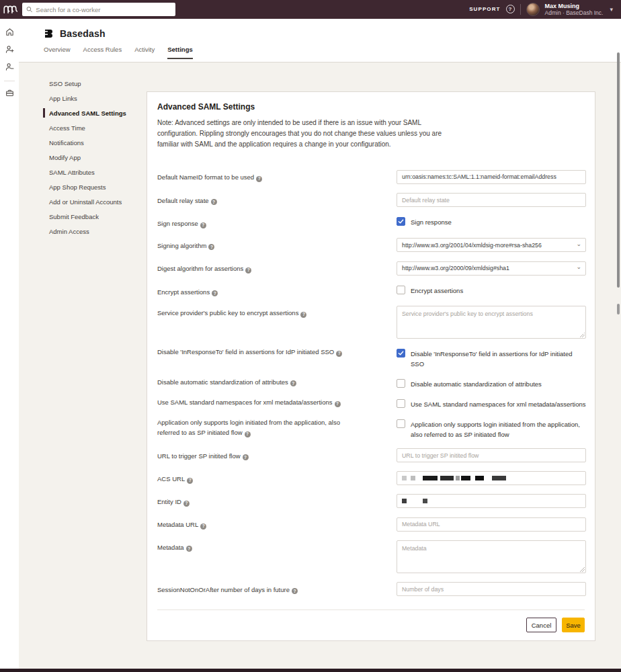 The image size is (621, 672). Describe the element at coordinates (97, 98) in the screenshot. I see `menu-app-links: App Links` at that location.